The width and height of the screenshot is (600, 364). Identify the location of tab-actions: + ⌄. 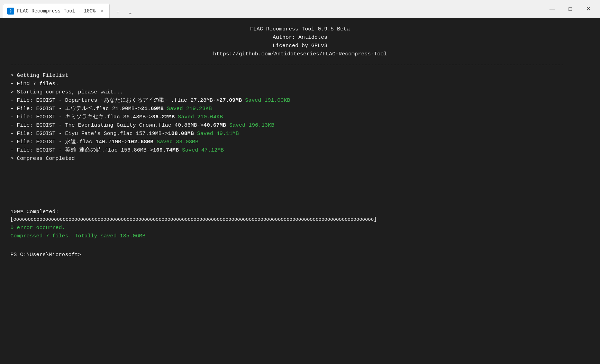
(124, 12).